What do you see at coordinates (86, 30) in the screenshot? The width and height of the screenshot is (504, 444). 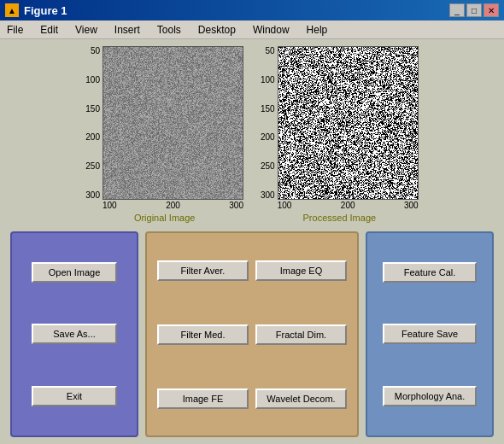 I see `menu-item-view: View` at bounding box center [86, 30].